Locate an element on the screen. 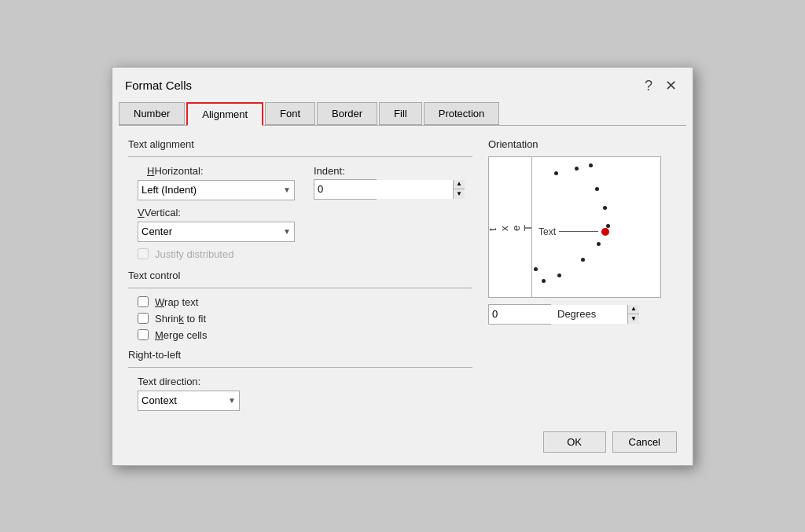 The image size is (805, 532). text-direction-value: Context is located at coordinates (159, 401).